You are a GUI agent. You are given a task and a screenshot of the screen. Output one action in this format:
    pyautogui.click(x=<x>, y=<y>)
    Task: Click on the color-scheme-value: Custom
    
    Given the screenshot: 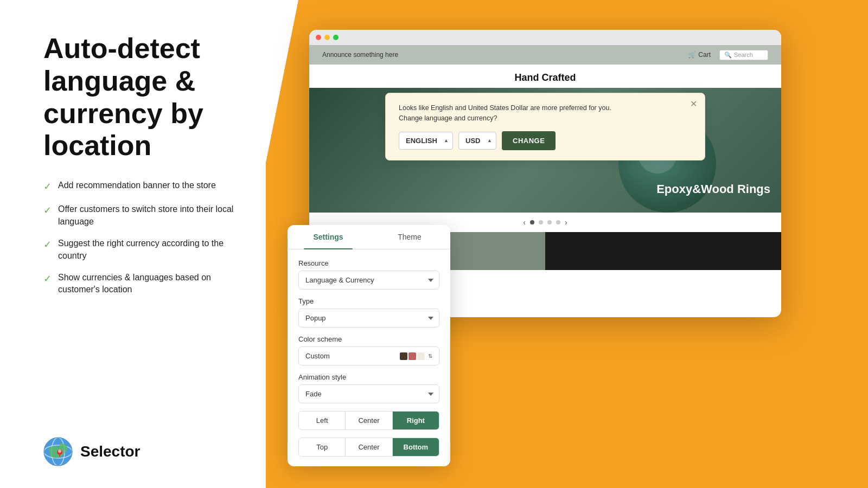 What is the action you would take?
    pyautogui.click(x=347, y=356)
    